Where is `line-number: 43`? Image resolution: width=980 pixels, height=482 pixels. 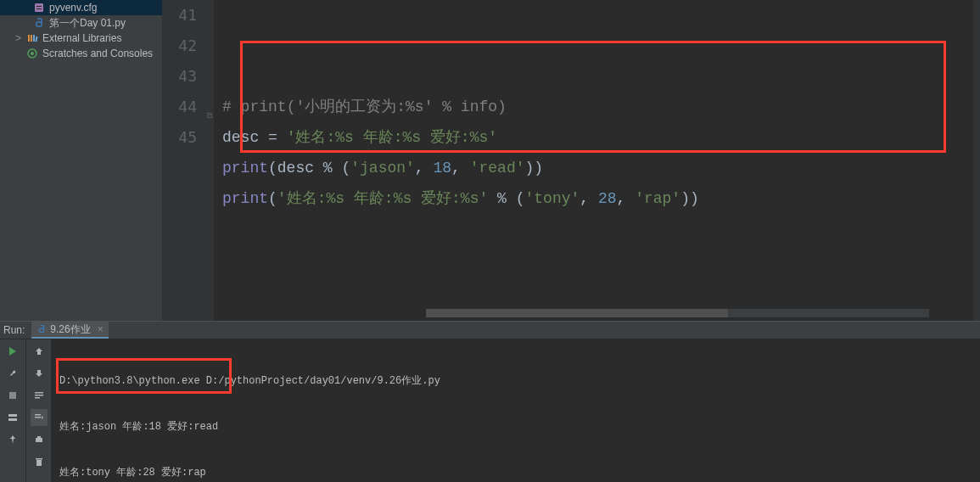 line-number: 43 is located at coordinates (180, 76).